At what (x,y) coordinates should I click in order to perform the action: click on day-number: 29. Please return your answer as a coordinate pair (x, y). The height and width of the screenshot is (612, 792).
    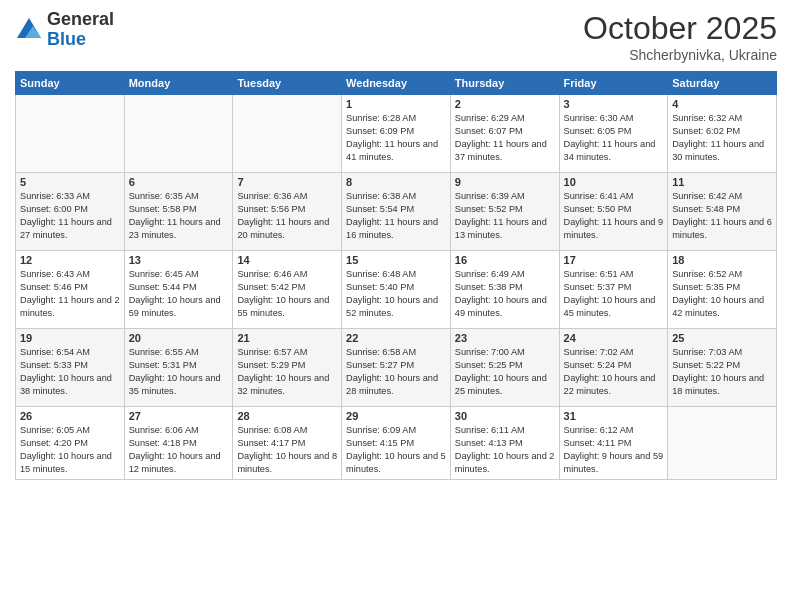
    Looking at the image, I should click on (396, 416).